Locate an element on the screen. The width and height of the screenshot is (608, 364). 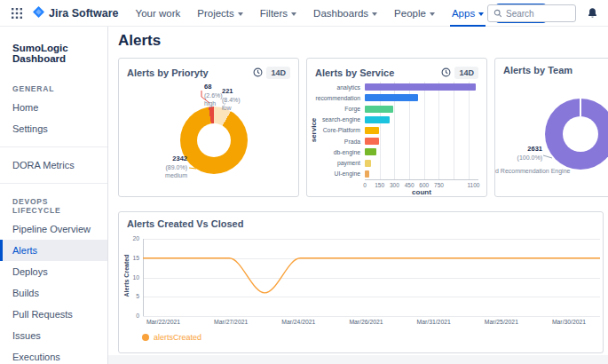
bar-analytics is located at coordinates (421, 87).